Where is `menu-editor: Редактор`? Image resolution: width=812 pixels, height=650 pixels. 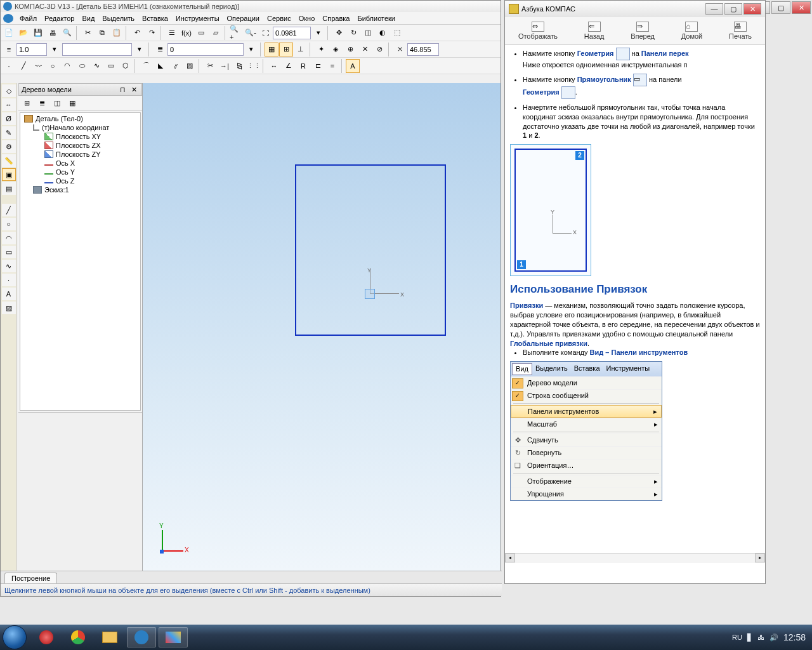 menu-editor: Редактор is located at coordinates (60, 18).